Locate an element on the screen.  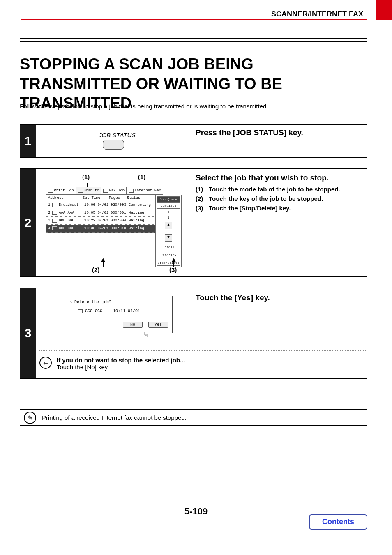
job-queue-button: Job Queue is located at coordinates (168, 200).